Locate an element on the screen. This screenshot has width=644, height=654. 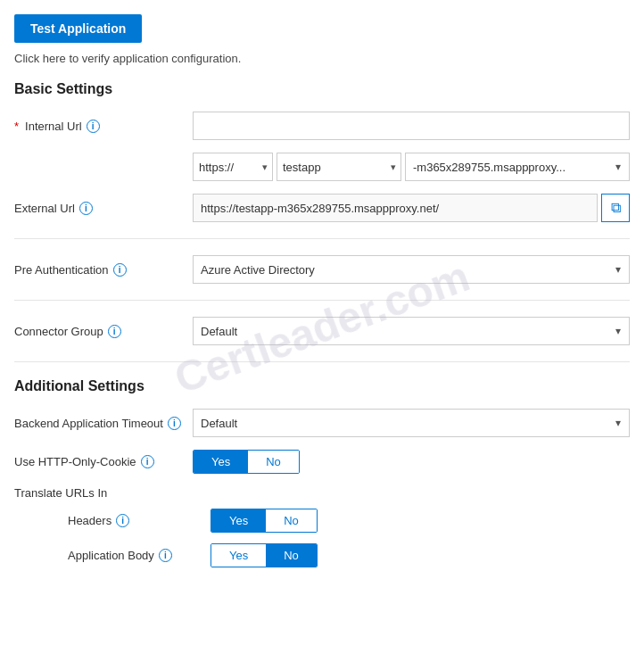
application-body-no-button: No is located at coordinates (291, 555).